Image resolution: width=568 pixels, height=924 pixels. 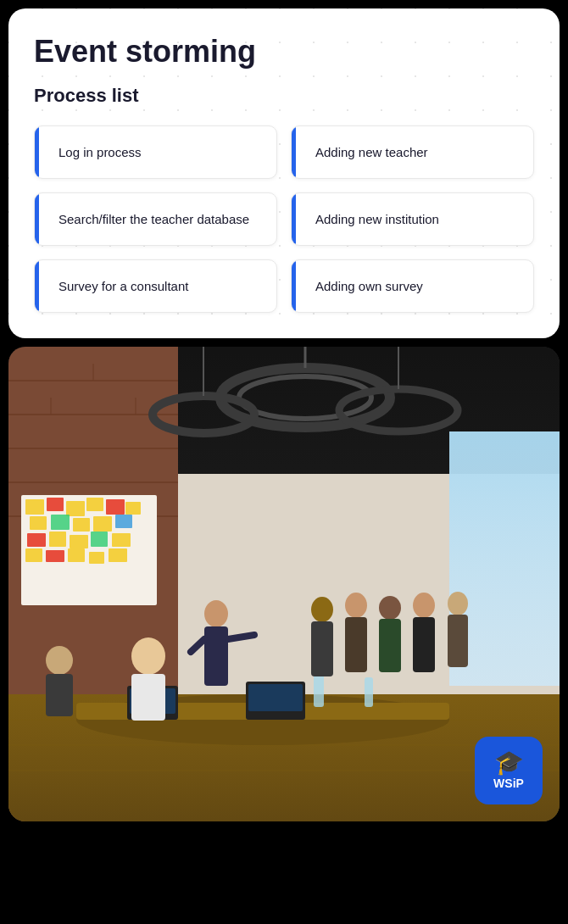 I want to click on process-card-4: Adding new institution, so click(x=412, y=219).